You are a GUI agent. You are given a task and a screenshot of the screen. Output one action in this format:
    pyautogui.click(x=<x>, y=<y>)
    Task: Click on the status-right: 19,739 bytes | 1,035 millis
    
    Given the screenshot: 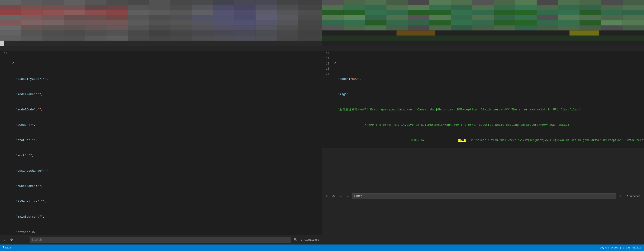 What is the action you would take?
    pyautogui.click(x=620, y=248)
    